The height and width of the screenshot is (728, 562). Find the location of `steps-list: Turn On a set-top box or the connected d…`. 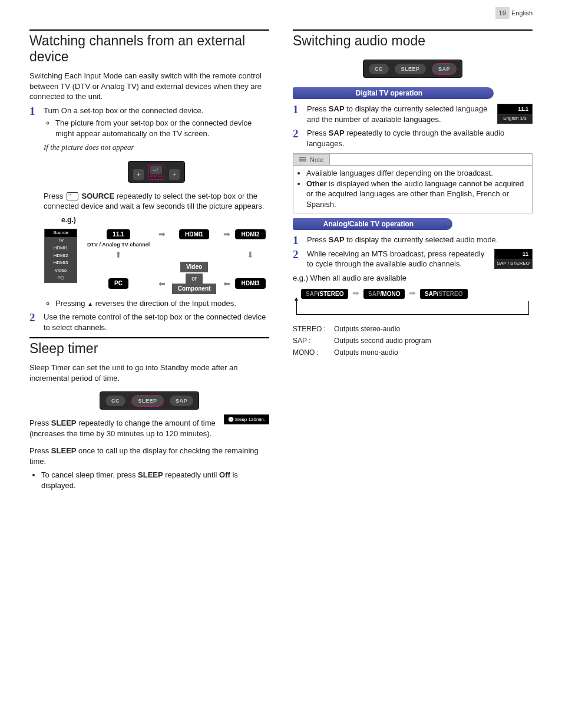

steps-list: Turn On a set-top box or the connected d… is located at coordinates (150, 219).